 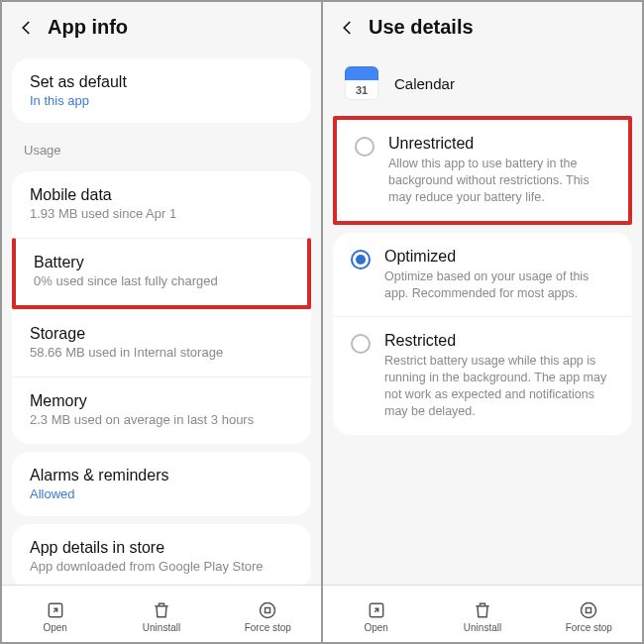 What do you see at coordinates (161, 410) in the screenshot?
I see `memory-row: Memory 2.3 MB used on average in last 3 …` at bounding box center [161, 410].